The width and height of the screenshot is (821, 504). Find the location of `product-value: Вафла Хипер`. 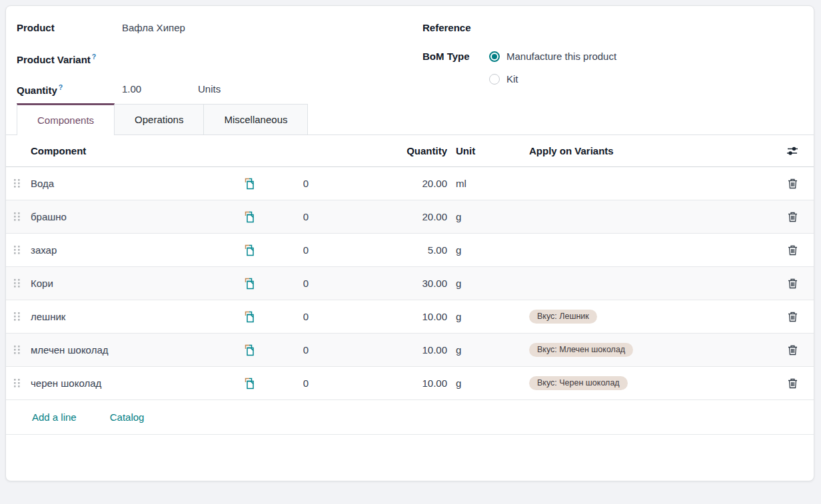

product-value: Вафла Хипер is located at coordinates (153, 28).